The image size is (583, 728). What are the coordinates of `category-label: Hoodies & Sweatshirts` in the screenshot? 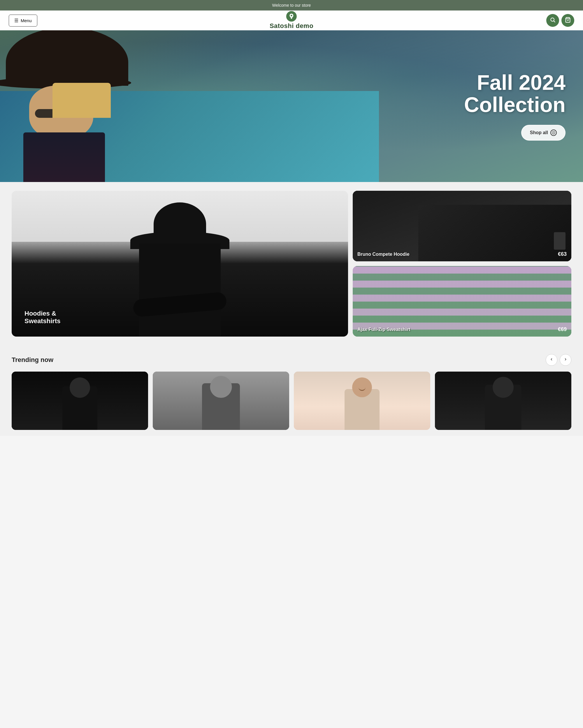 It's located at (43, 317).